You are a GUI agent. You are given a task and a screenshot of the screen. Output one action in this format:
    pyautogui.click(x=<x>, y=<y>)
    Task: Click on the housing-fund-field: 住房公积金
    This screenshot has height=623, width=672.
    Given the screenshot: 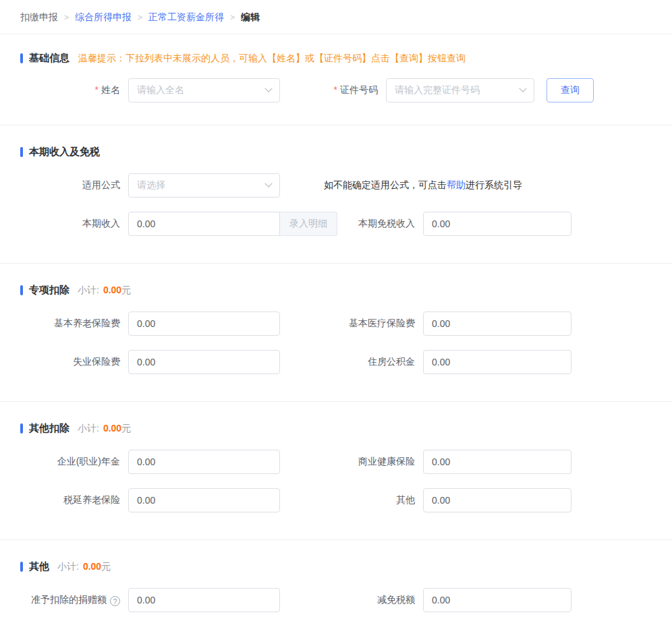 What is the action you would take?
    pyautogui.click(x=428, y=362)
    